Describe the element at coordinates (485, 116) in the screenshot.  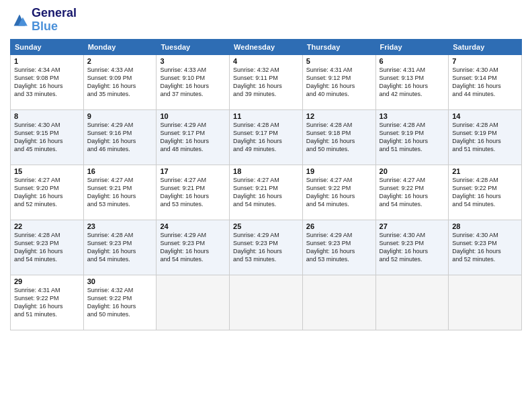
I see `day-number: 14` at that location.